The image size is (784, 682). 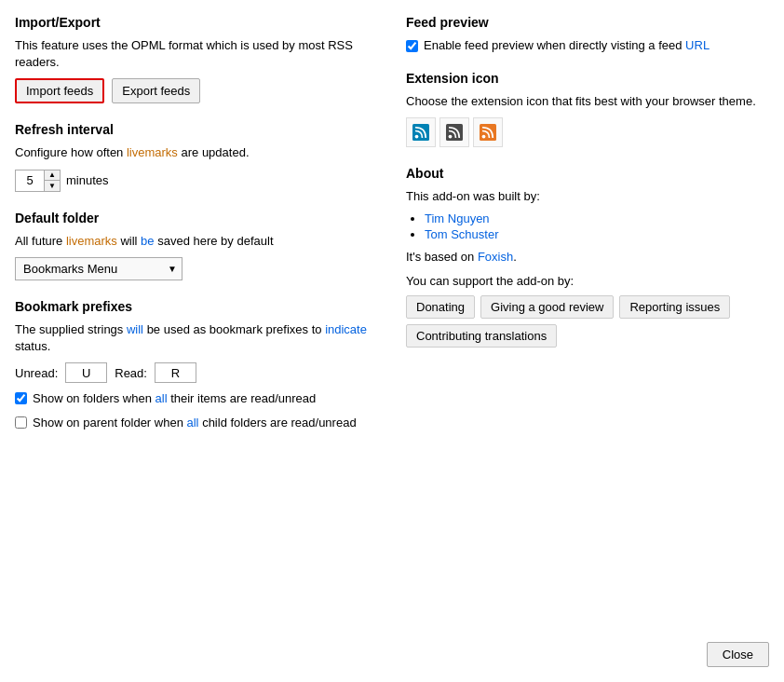 What do you see at coordinates (588, 173) in the screenshot?
I see `about-title: About` at bounding box center [588, 173].